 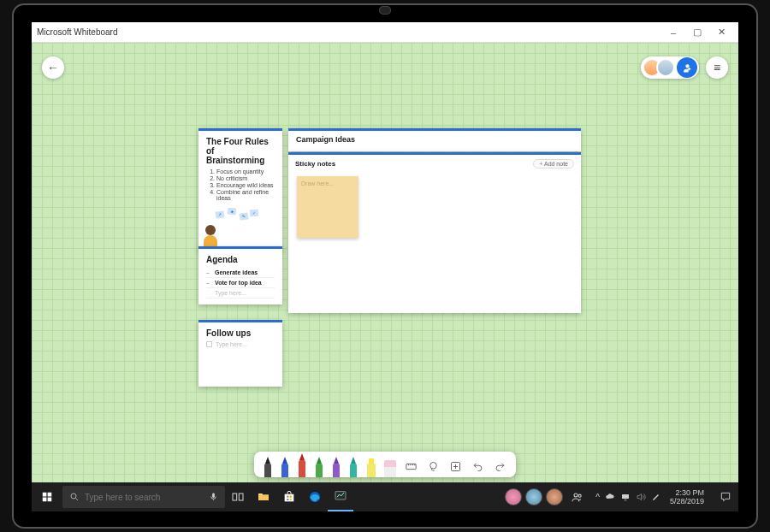 I want to click on tray-chevron-icon: ^, so click(x=597, y=498).